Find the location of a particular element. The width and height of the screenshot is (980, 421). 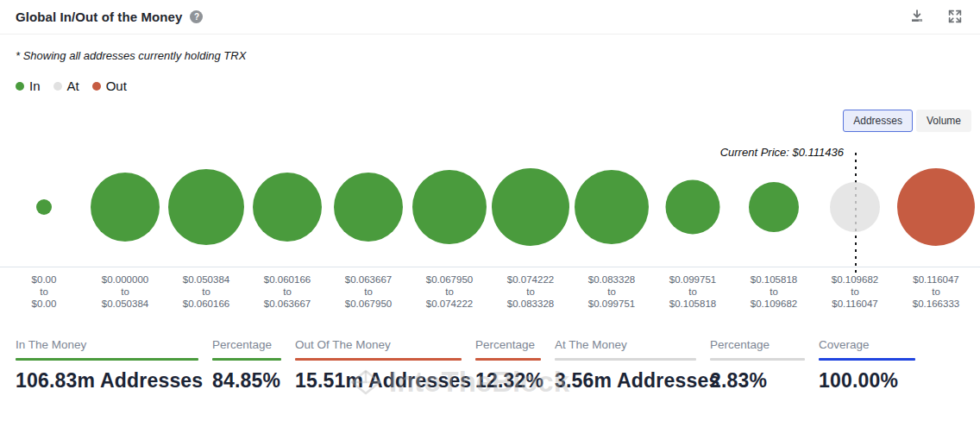

legend-label: Out is located at coordinates (116, 86).